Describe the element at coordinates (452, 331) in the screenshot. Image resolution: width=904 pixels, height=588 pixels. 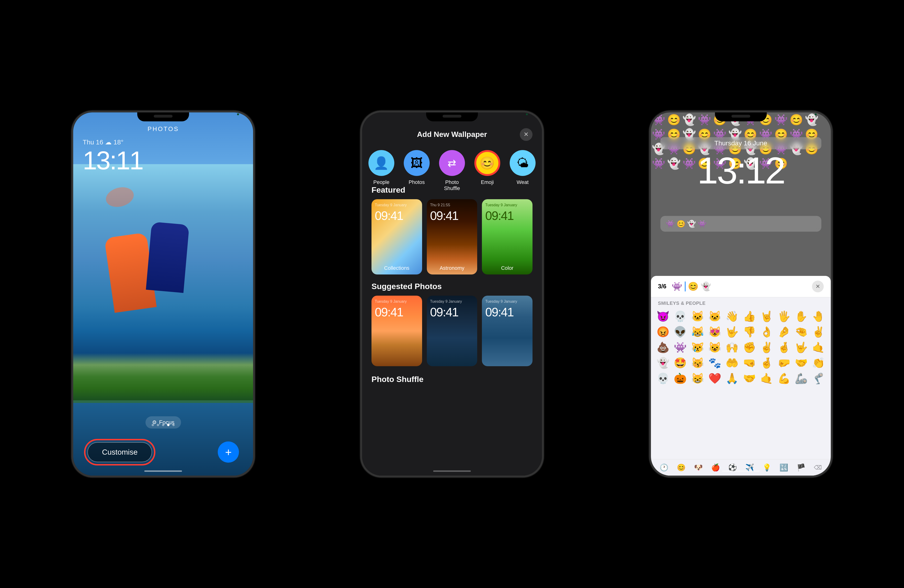
I see `suggested-card-2: Tuesday 9 January 09:41` at that location.